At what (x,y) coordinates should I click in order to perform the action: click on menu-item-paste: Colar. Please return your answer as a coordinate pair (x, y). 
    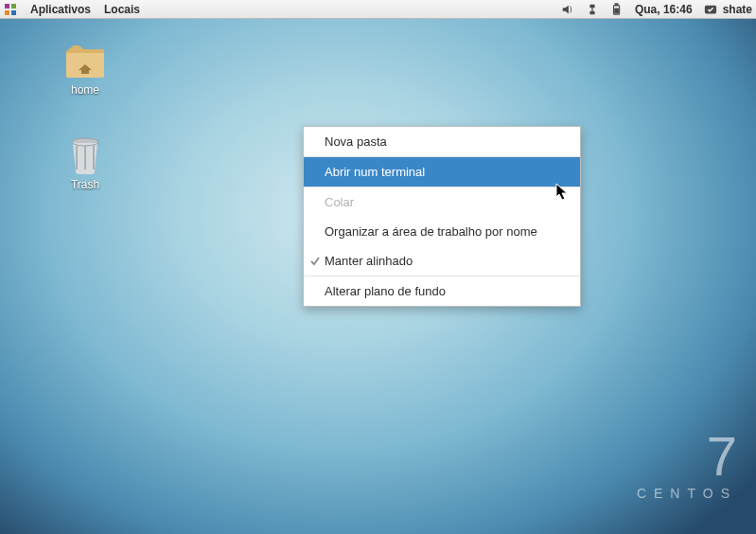
    Looking at the image, I should click on (442, 202).